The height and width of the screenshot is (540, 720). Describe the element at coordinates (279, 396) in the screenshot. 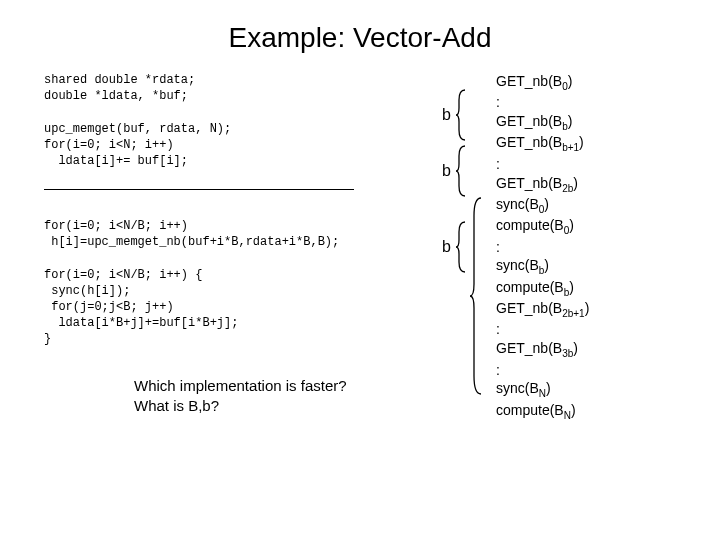

I see `question-text: Which implementation is faster? What is …` at that location.